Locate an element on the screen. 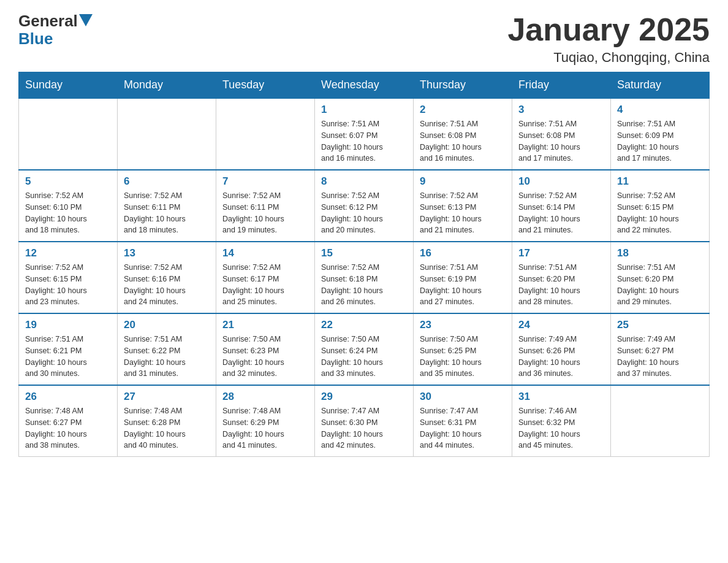 This screenshot has width=728, height=563. day-number: 18 is located at coordinates (660, 253).